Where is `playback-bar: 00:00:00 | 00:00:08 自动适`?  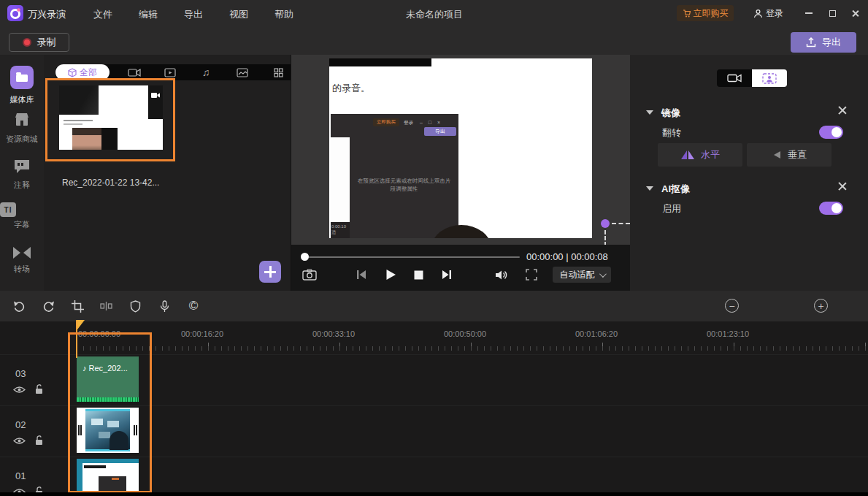 playback-bar: 00:00:00 | 00:00:08 自动适 is located at coordinates (461, 267).